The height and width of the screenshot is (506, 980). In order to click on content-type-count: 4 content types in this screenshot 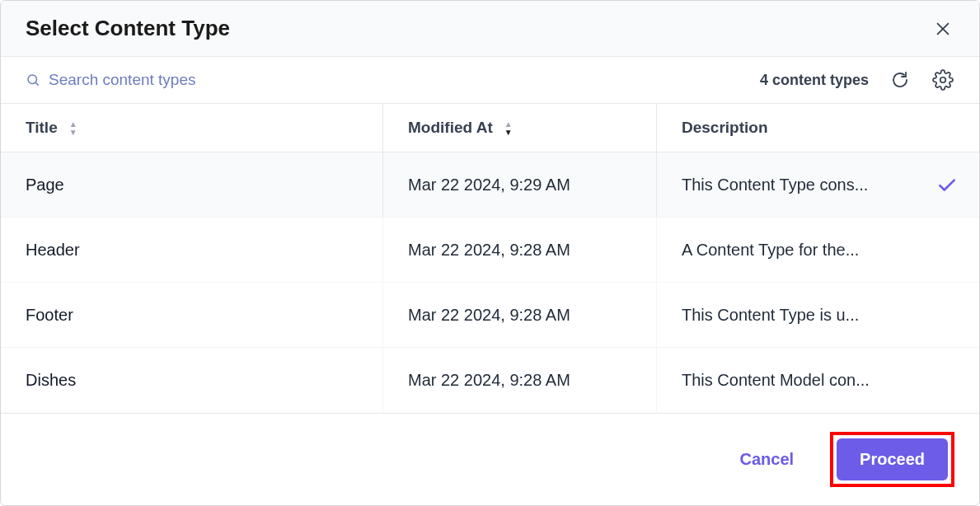, I will do `click(814, 81)`.